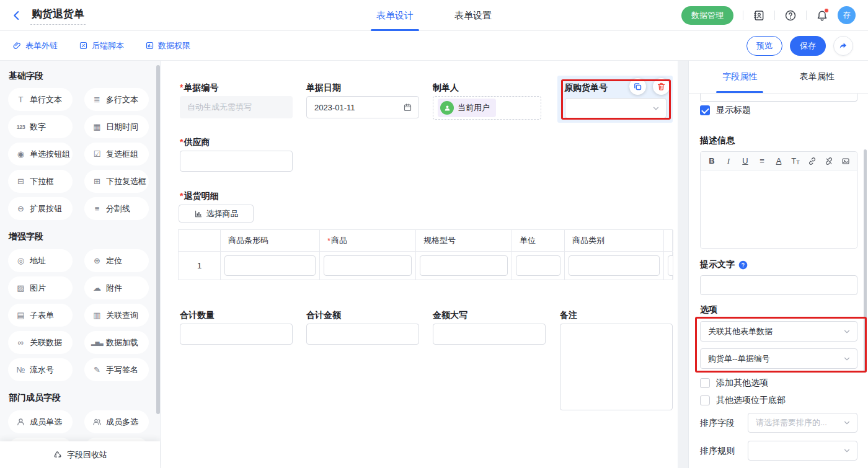 This screenshot has width=868, height=468. What do you see at coordinates (661, 87) in the screenshot?
I see `delete-field-button` at bounding box center [661, 87].